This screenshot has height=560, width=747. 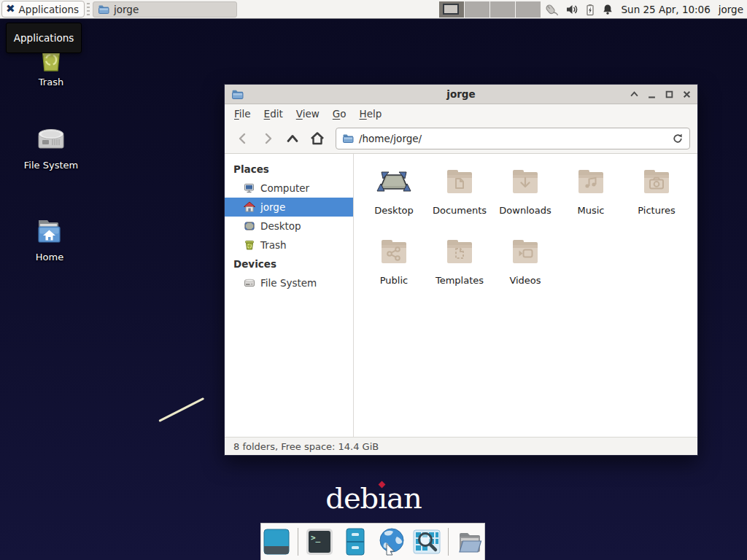 I want to click on templates-folder-icon, so click(x=460, y=252).